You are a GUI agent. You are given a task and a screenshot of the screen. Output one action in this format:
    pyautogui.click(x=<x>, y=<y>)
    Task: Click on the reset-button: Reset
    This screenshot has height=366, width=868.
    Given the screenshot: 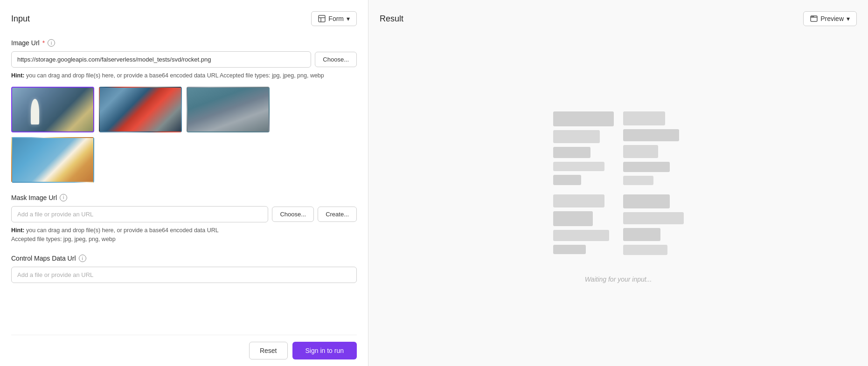 What is the action you would take?
    pyautogui.click(x=269, y=351)
    